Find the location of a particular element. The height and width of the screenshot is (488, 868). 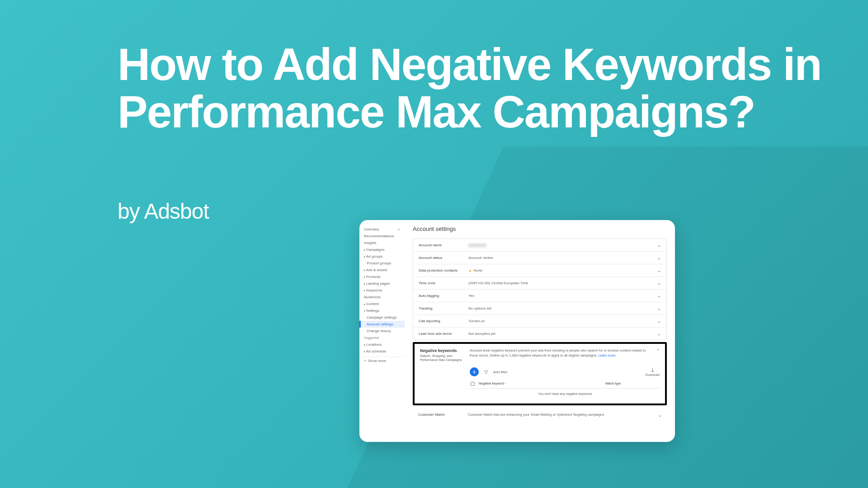

page-title: Account settings is located at coordinates (540, 229).